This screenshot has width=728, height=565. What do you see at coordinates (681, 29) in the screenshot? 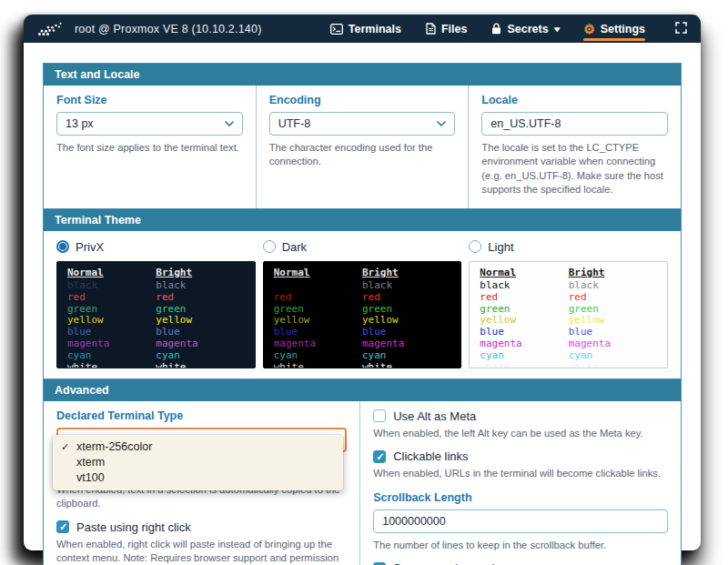
I see `fullscreen-icon` at bounding box center [681, 29].